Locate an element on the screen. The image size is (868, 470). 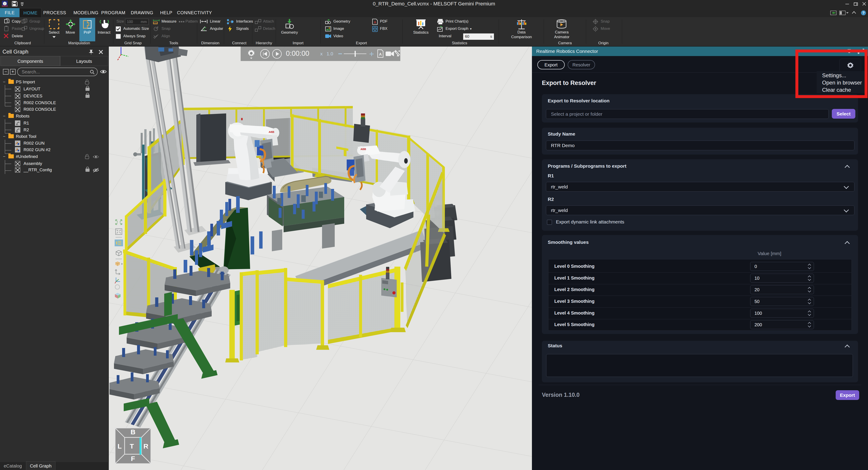
svg-text: T is located at coordinates (132, 446).